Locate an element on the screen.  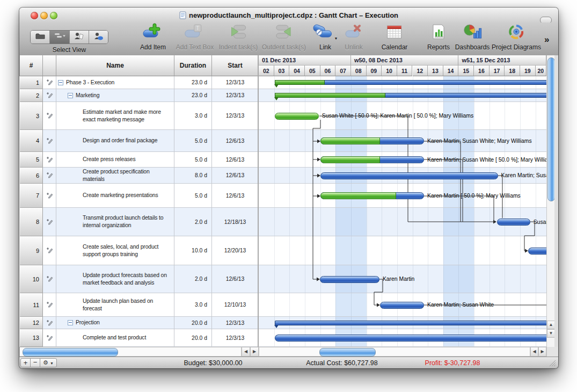
table-hscroll-right-stepper: ▶ is located at coordinates (254, 352).